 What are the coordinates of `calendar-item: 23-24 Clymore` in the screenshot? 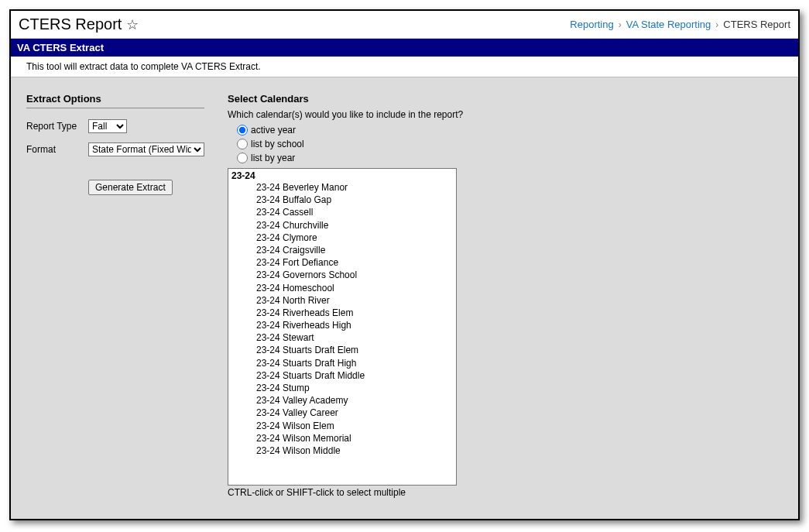 It's located at (342, 238).